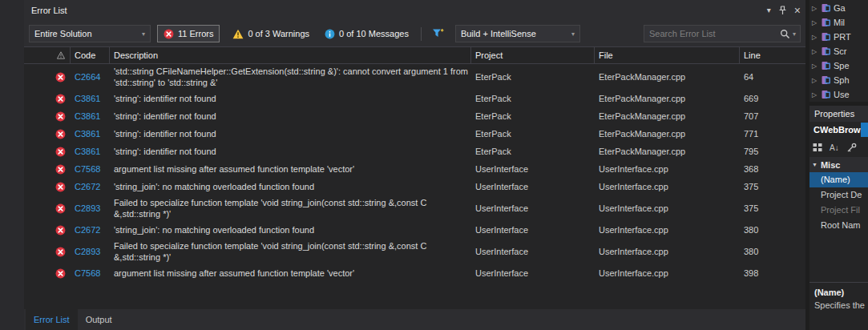 This screenshot has height=330, width=868. Describe the element at coordinates (838, 179) in the screenshot. I see `property-row: (Name)` at that location.